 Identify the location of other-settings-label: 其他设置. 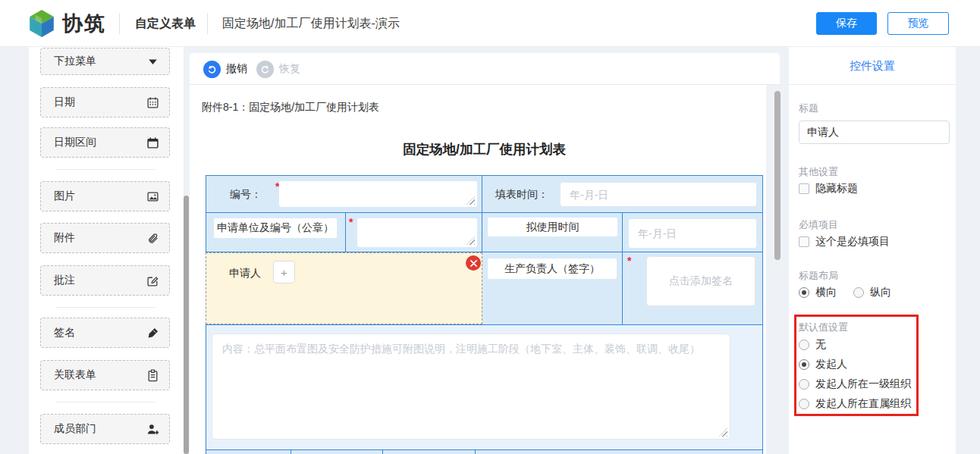
(818, 172).